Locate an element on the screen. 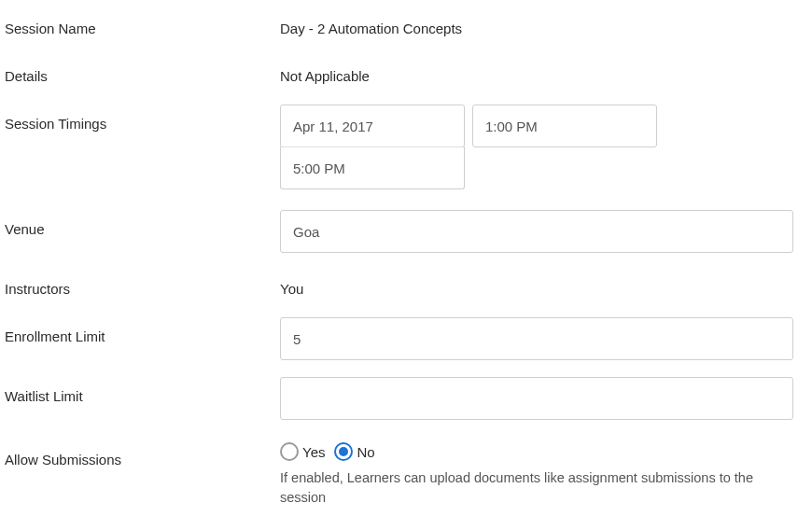 This screenshot has width=812, height=530. session-timings-label: Session Timings is located at coordinates (142, 118).